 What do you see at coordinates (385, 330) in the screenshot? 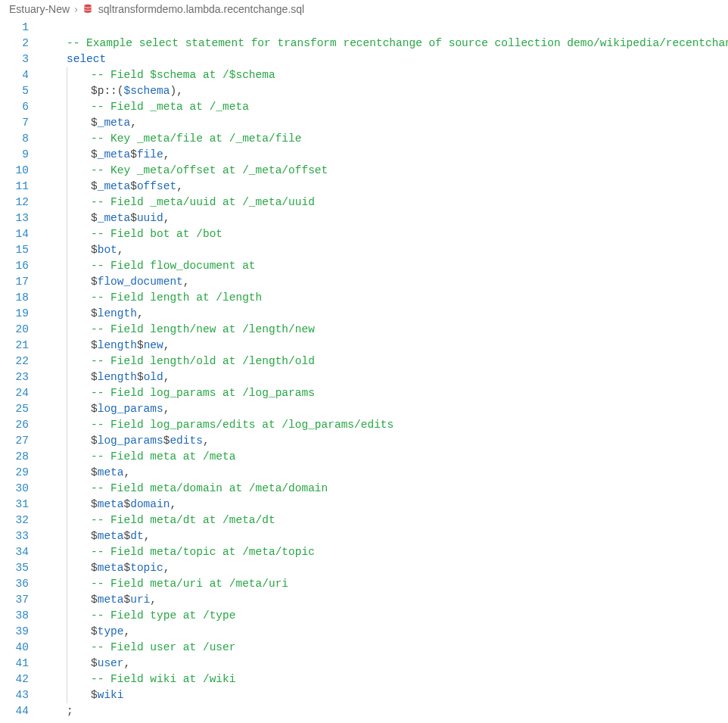
I see `code-line: -- Field length/new at /length/new` at bounding box center [385, 330].